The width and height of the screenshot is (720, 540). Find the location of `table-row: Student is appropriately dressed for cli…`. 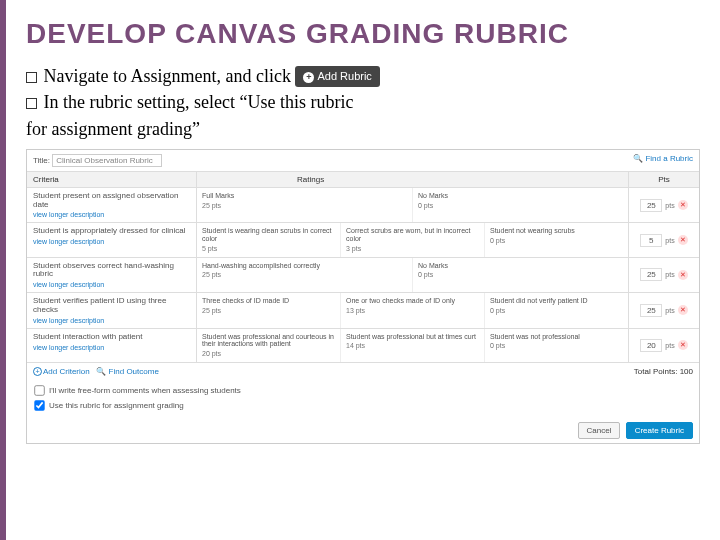

table-row: Student is appropriately dressed for cli… is located at coordinates (363, 240).